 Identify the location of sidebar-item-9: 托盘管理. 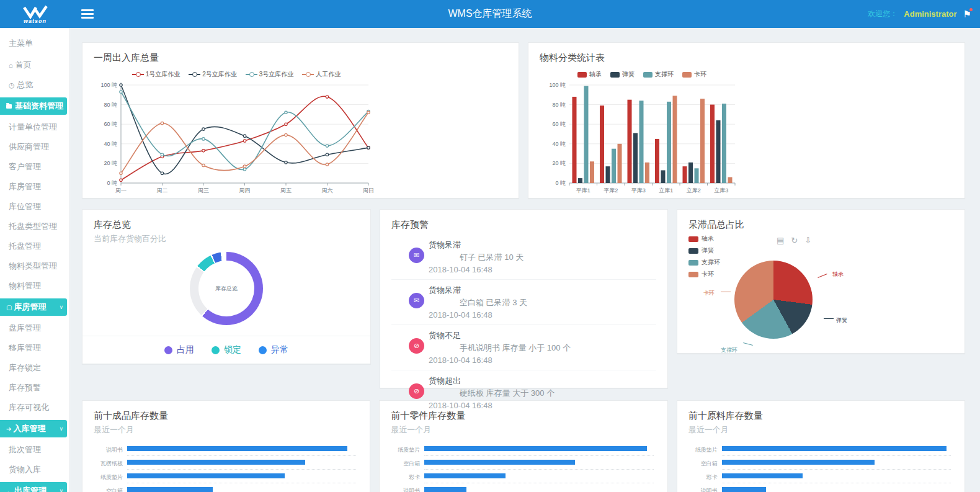
(35, 246).